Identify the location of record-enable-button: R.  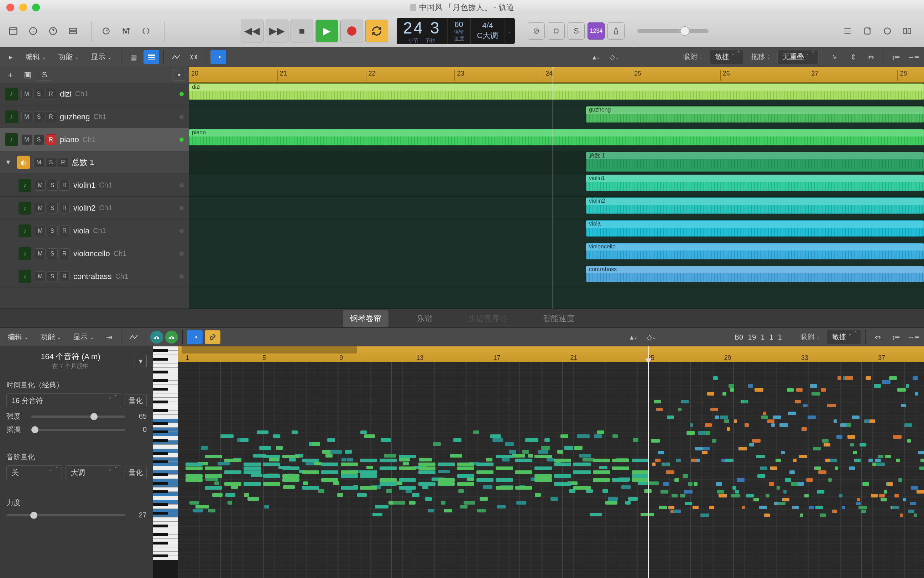
(51, 94).